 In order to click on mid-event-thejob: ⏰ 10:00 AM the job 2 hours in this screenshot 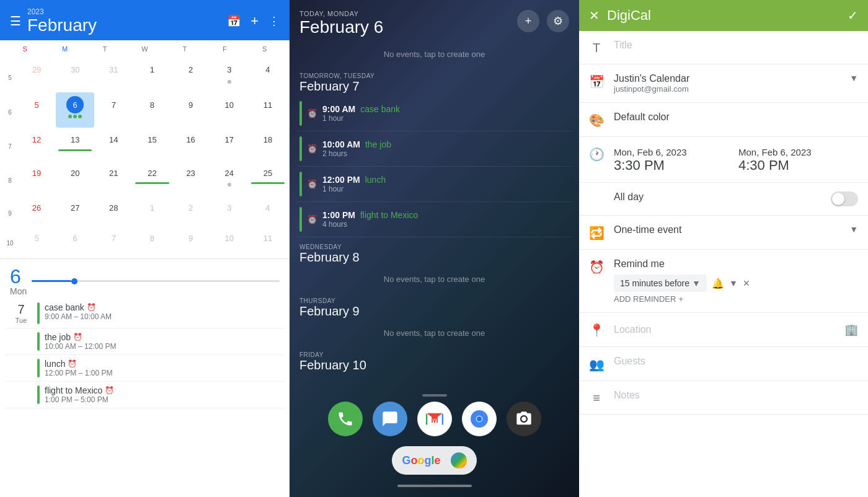, I will do `click(434, 149)`.